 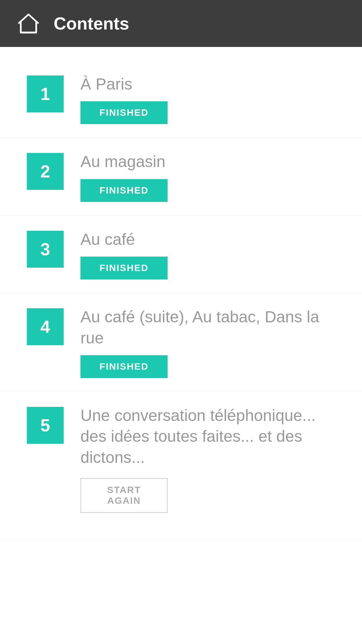 I want to click on lesson-info: Au magasin FINISHED, so click(x=124, y=176).